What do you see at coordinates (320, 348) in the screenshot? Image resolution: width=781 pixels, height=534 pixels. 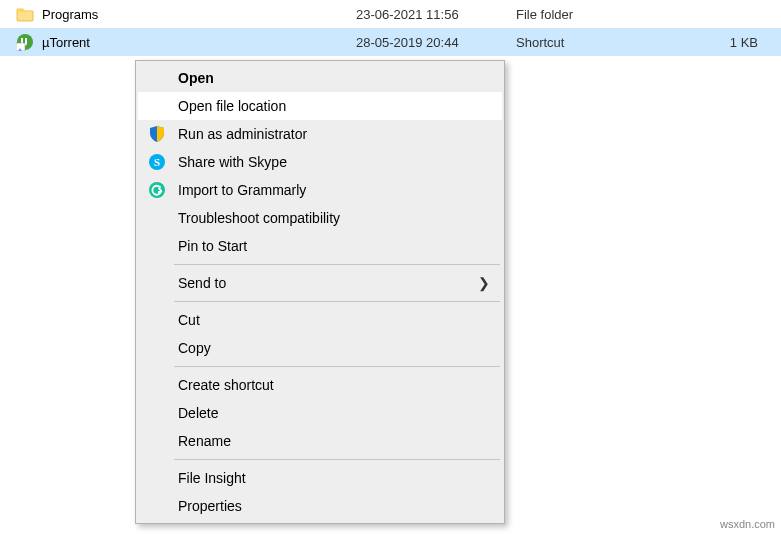 I see `menu-copy: Copy` at bounding box center [320, 348].